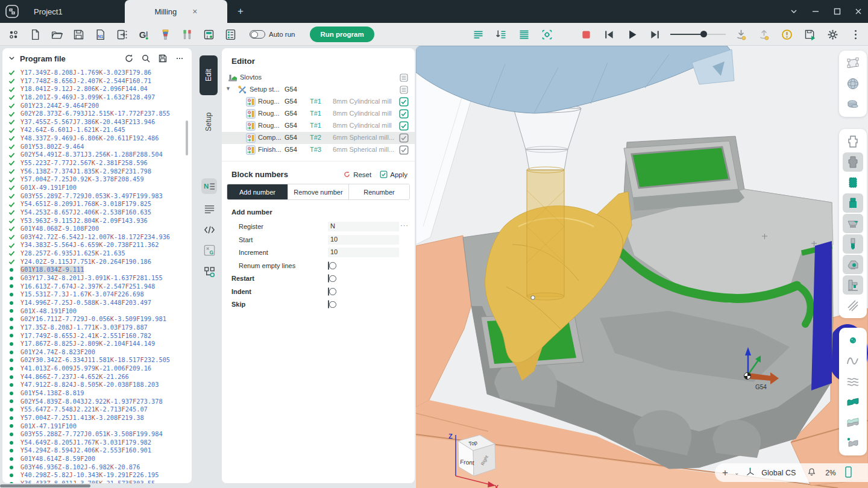 This screenshot has height=488, width=868. Describe the element at coordinates (750, 473) in the screenshot. I see `coordinate-system-icon` at that location.